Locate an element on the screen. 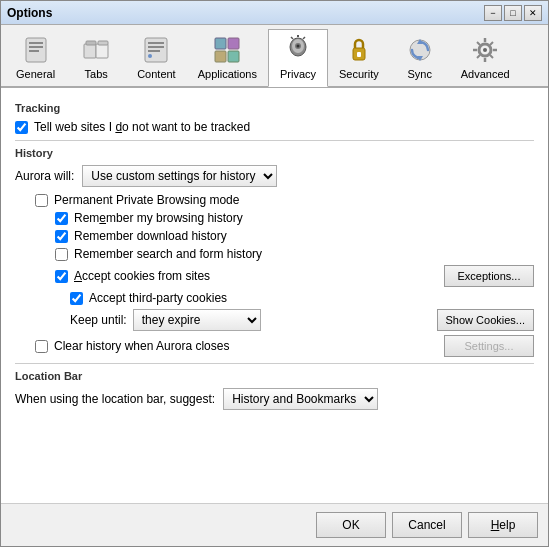 The height and width of the screenshot is (547, 549). history-section-label: History is located at coordinates (274, 153).